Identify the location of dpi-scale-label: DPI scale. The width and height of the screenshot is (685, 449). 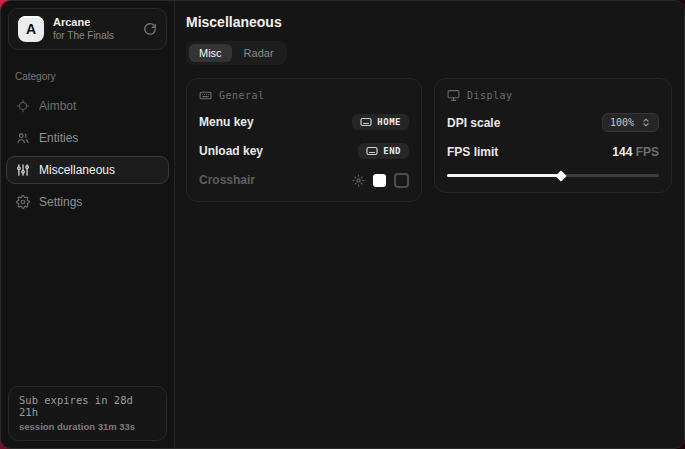
(474, 123).